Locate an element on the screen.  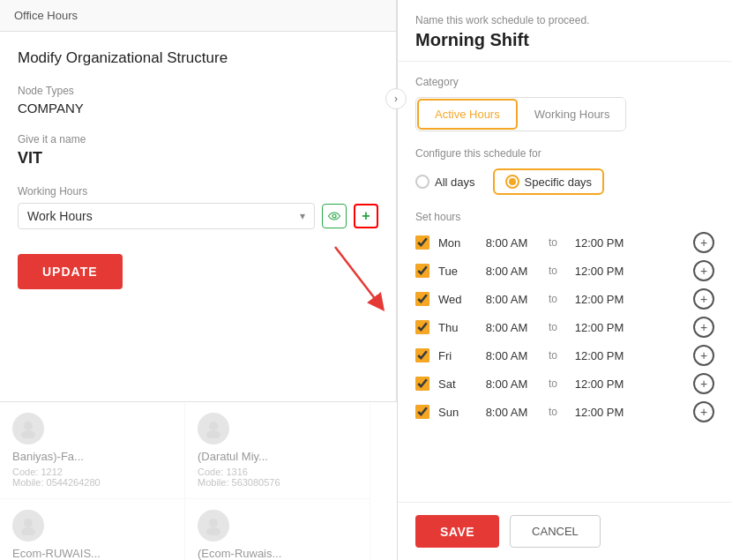
day-row-sun: Sun 8:00 AM to 12:00 PM + is located at coordinates (564, 412).